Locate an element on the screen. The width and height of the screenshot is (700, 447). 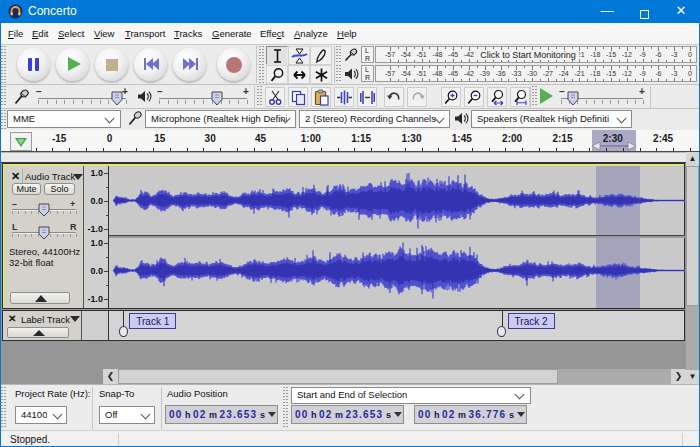
solo-button: Solo is located at coordinates (60, 189).